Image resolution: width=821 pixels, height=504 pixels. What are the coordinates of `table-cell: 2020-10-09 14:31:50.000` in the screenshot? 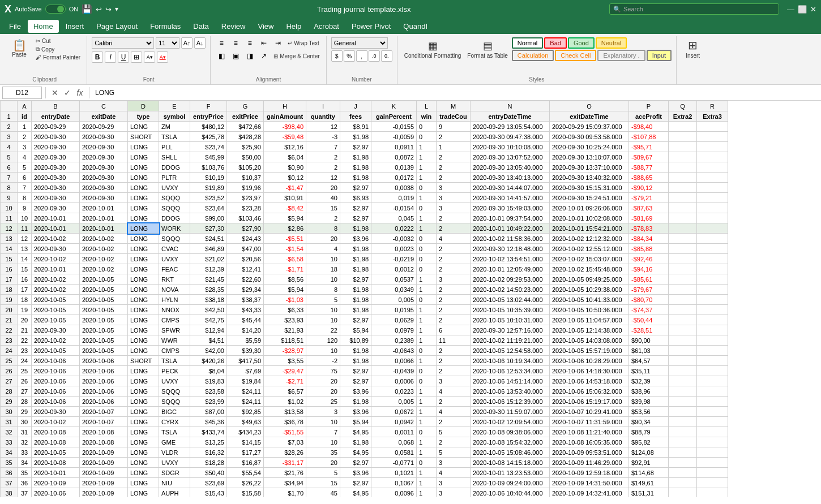 It's located at (589, 483).